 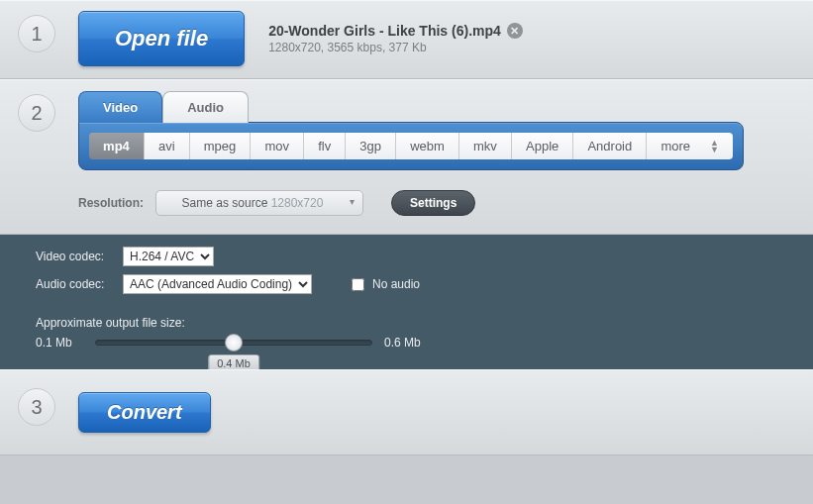 What do you see at coordinates (74, 256) in the screenshot?
I see `video-codec-label: Video codec:` at bounding box center [74, 256].